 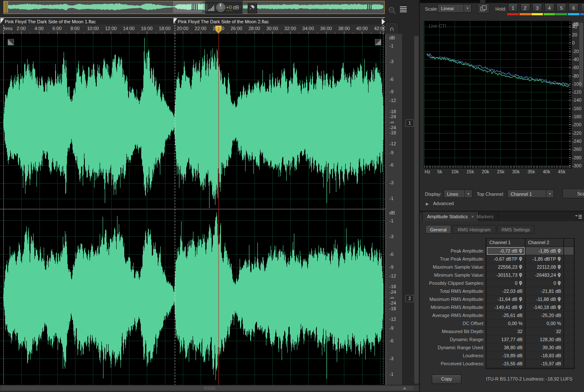 What do you see at coordinates (573, 194) in the screenshot?
I see `scan-selection-button: Scan Selection` at bounding box center [573, 194].